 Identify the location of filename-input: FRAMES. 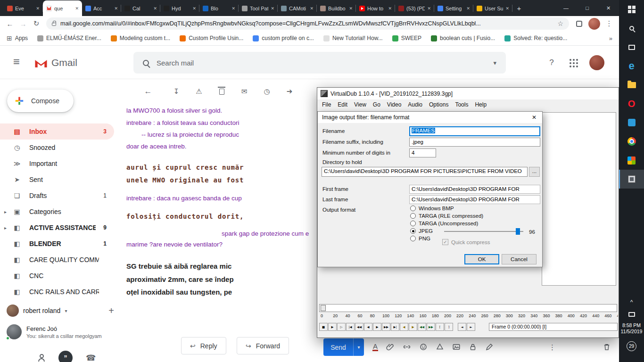
(475, 131).